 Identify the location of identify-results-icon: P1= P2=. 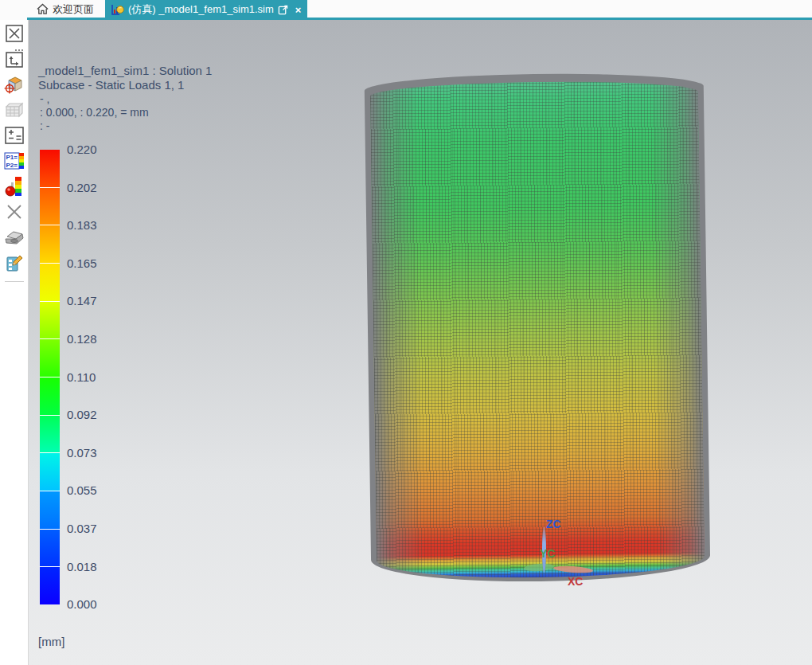
(14, 161).